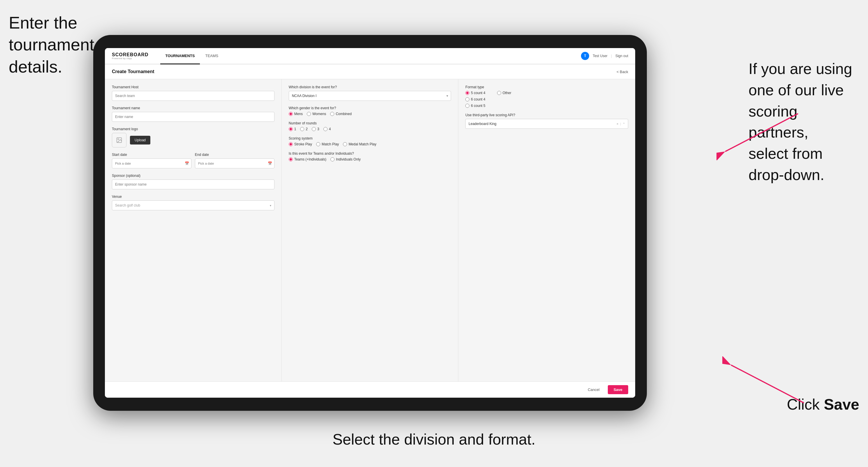  Describe the element at coordinates (370, 144) in the screenshot. I see `scoring-radio-group: Stroke Play Match Play Medal Match Play` at that location.